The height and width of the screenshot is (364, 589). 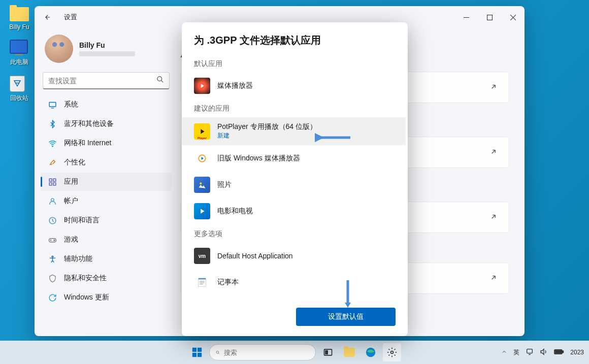 I want to click on app-name: 旧版 Windows 媒体播放器, so click(x=259, y=158).